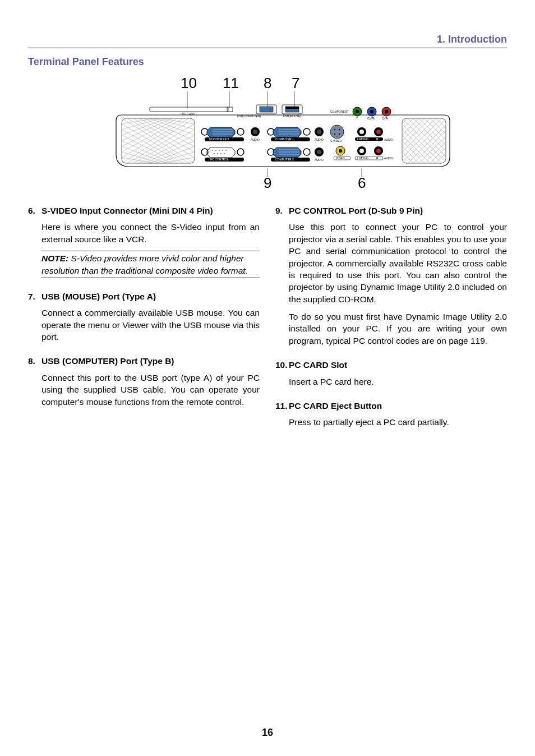  Describe the element at coordinates (389, 140) in the screenshot. I see `label-audio-sv: AUDIO` at that location.